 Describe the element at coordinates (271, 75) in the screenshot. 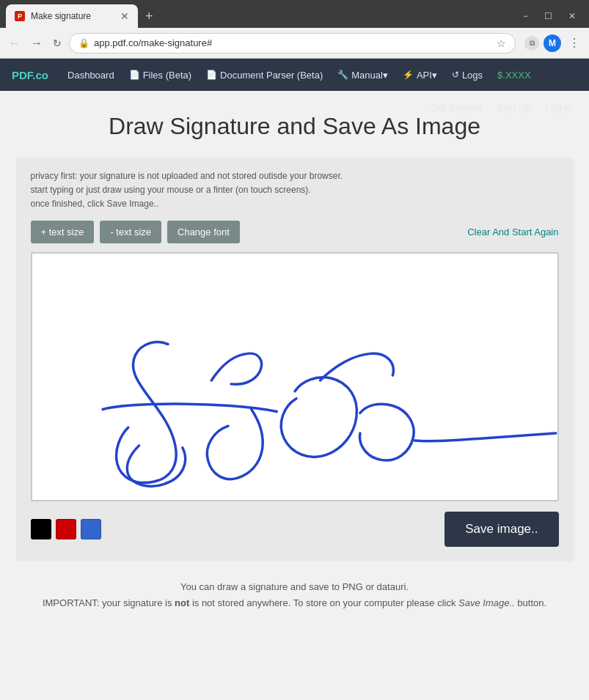

I see `nav-docparser-label: Document Parser (Beta)` at that location.